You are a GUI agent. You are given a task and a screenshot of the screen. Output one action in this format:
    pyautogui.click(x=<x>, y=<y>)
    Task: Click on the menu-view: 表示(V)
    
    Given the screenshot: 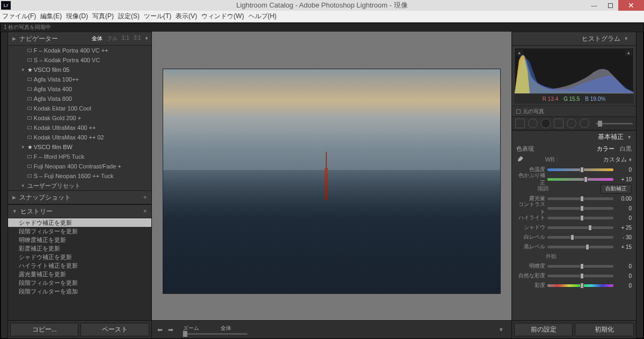 What is the action you would take?
    pyautogui.click(x=186, y=16)
    